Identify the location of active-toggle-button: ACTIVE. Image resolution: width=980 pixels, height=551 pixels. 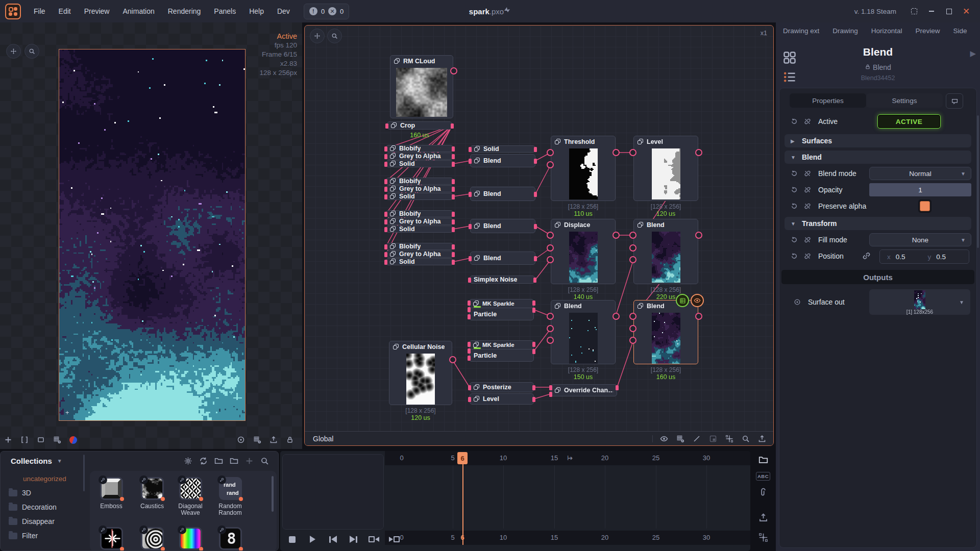
(909, 121).